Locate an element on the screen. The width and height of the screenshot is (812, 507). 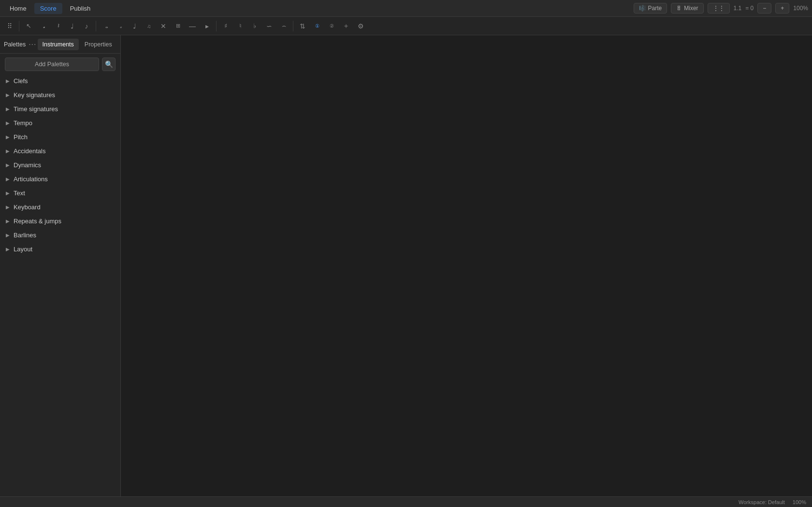
palette-item-label: Barlines is located at coordinates (25, 235).